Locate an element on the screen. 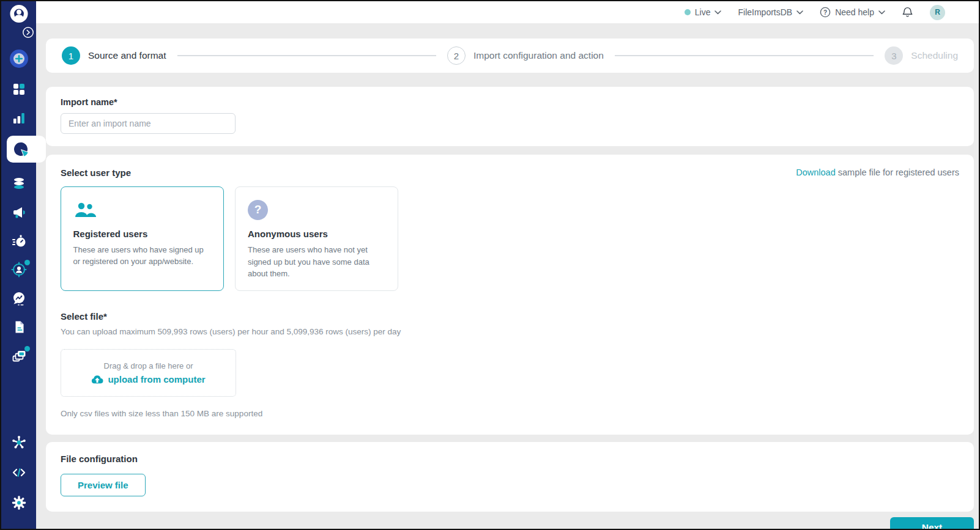 The width and height of the screenshot is (980, 530). dropzone-text: Drag & drop a file here or is located at coordinates (149, 366).